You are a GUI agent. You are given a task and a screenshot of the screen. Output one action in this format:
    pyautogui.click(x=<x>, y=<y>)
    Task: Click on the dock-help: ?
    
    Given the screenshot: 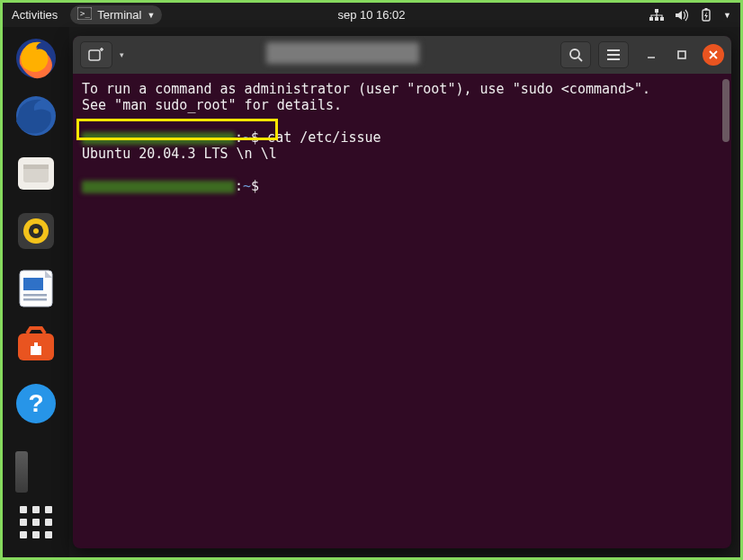 What is the action you would take?
    pyautogui.click(x=36, y=404)
    